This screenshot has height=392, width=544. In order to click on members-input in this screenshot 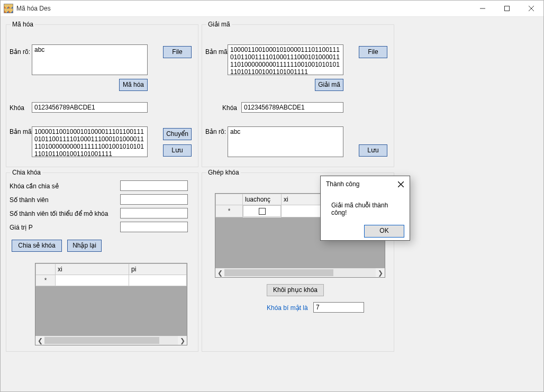, I will do `click(154, 199)`.